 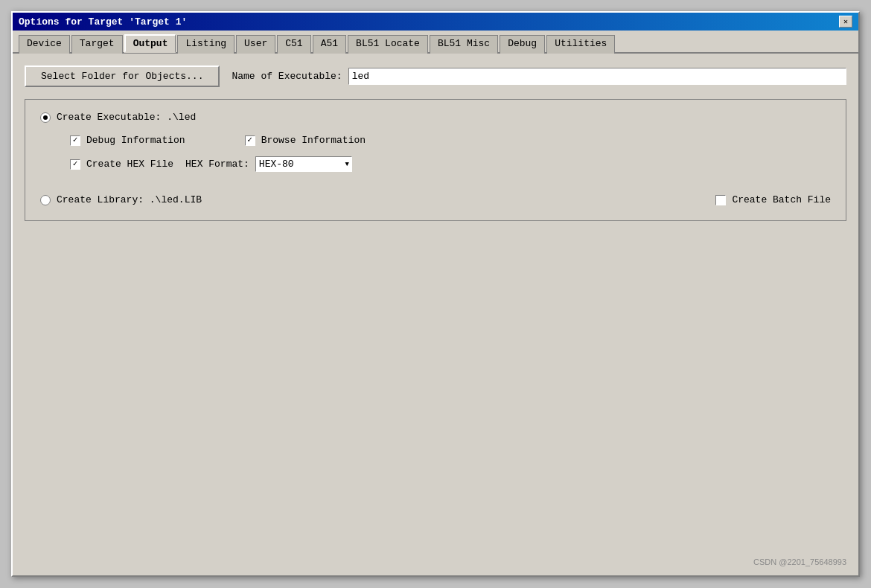 I want to click on create-hex-label: Create HEX File, so click(x=130, y=164).